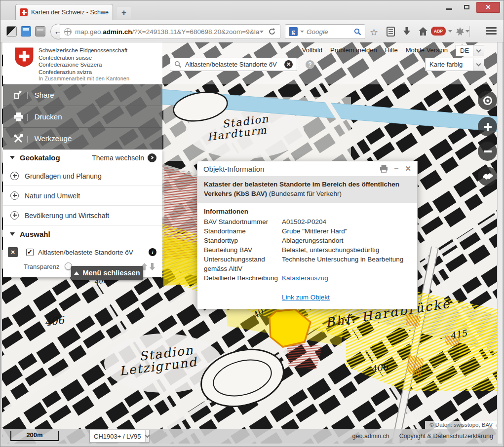  Describe the element at coordinates (93, 253) in the screenshot. I see `layer-label: Altlasten/belastete Standorte öV` at that location.